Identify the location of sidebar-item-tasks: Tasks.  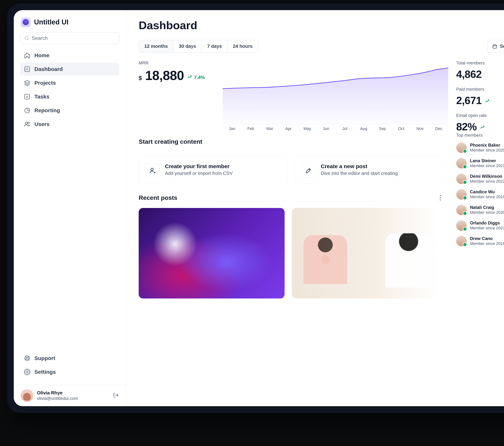
(70, 97).